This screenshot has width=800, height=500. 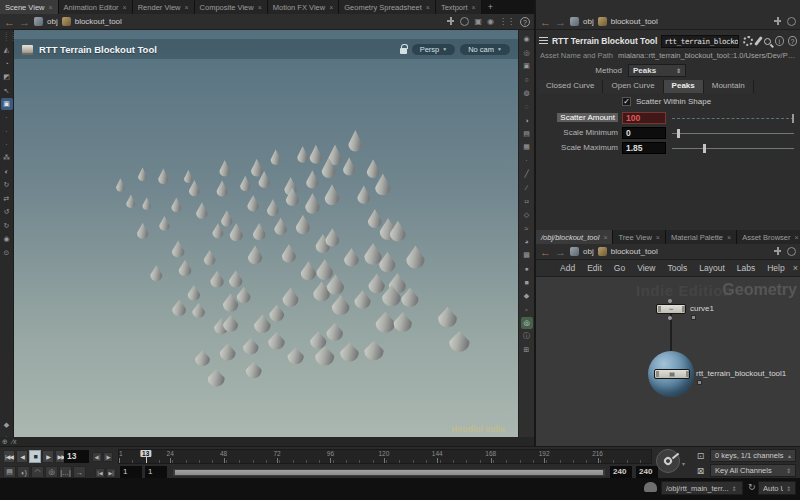 I want to click on current-frame-field: 13, so click(x=76, y=456).